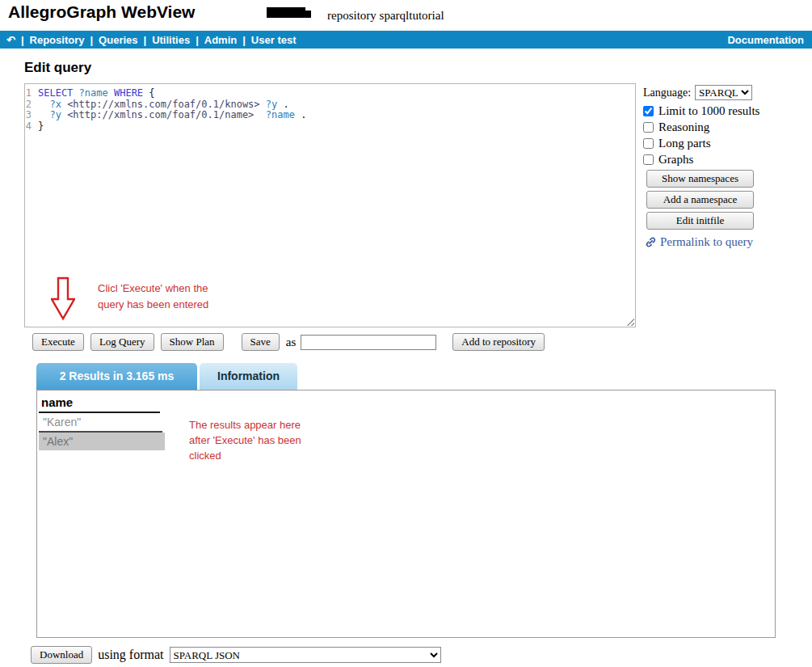  I want to click on redacted-mark, so click(305, 15).